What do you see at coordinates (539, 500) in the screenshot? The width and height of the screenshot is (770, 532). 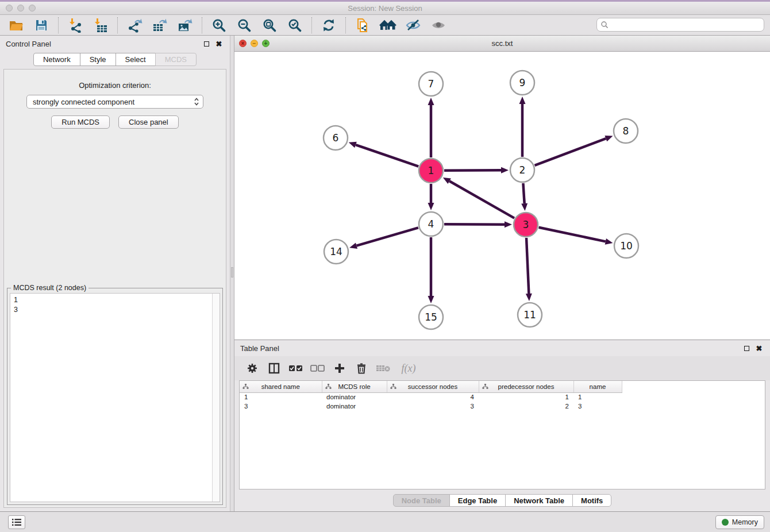 I see `tab-network-table: Network Table` at bounding box center [539, 500].